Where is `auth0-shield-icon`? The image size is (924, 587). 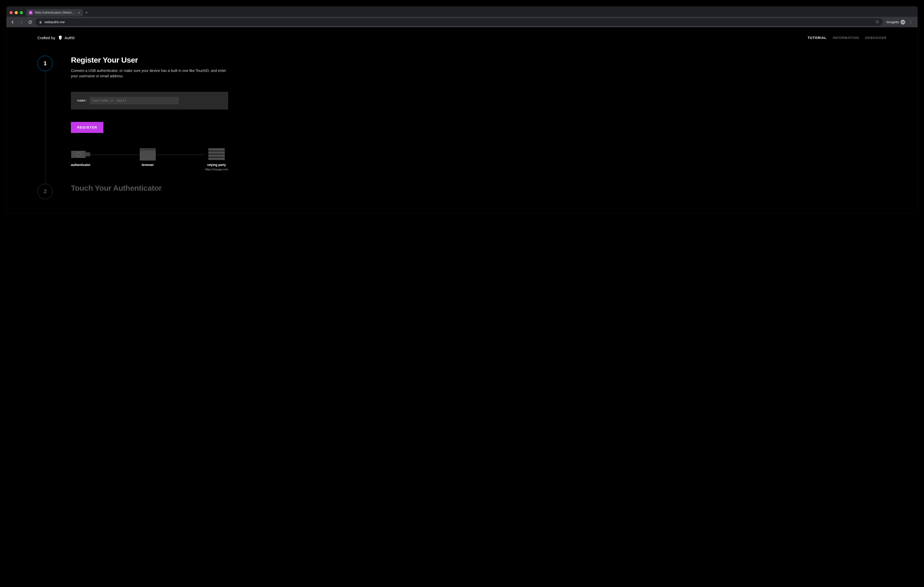 auth0-shield-icon is located at coordinates (60, 38).